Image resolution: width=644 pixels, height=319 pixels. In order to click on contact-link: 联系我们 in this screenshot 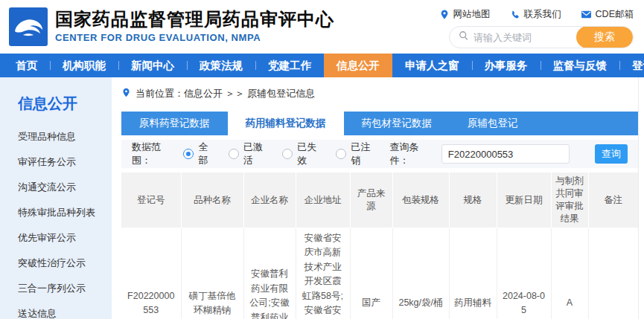, I will do `click(536, 15)`.